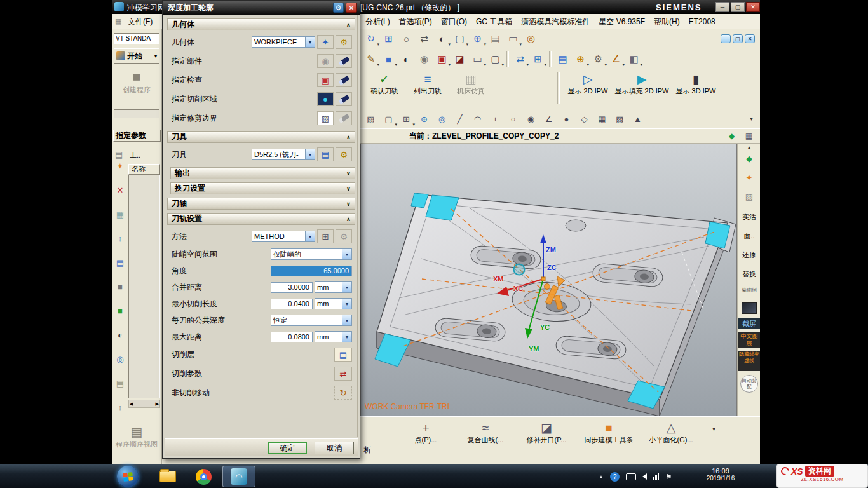  What do you see at coordinates (371, 39) in the screenshot?
I see `refresh-icon: ↻▾` at bounding box center [371, 39].